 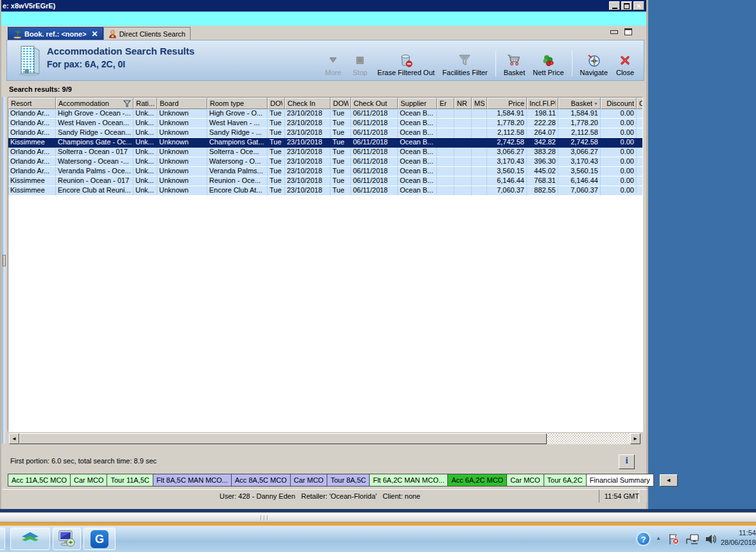 What do you see at coordinates (325, 181) in the screenshot?
I see `result-row: KissimmeeReunion - Ocean - 017Unk...Unkn…` at bounding box center [325, 181].